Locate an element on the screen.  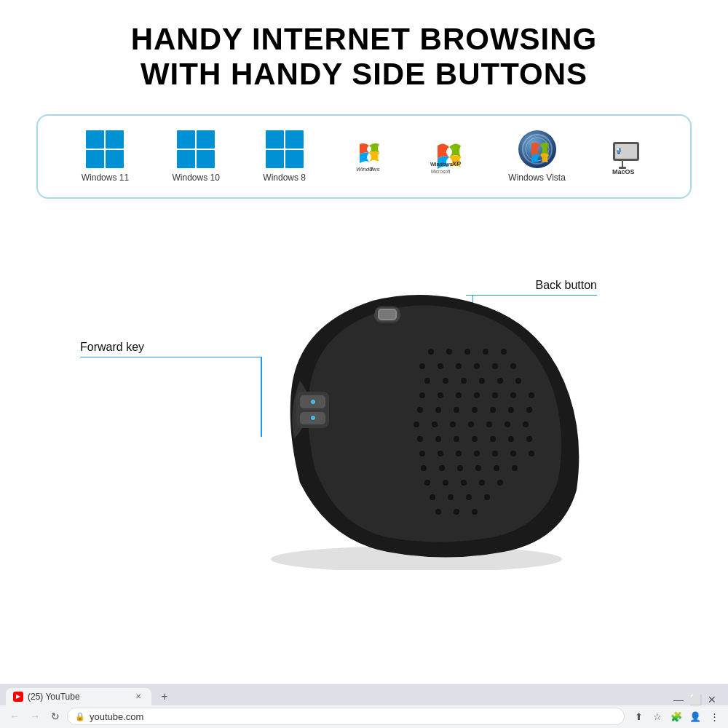
svg-text: Microsoft is located at coordinates (441, 172).